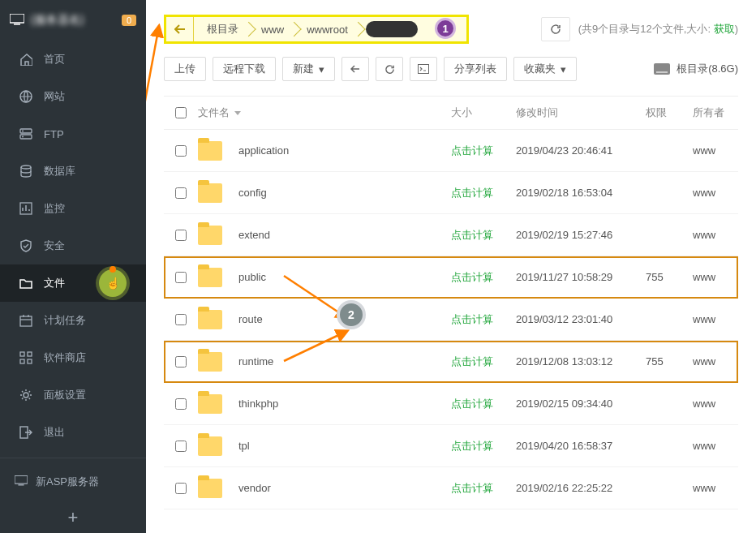  What do you see at coordinates (27, 432) in the screenshot?
I see `exit-icon` at bounding box center [27, 432].